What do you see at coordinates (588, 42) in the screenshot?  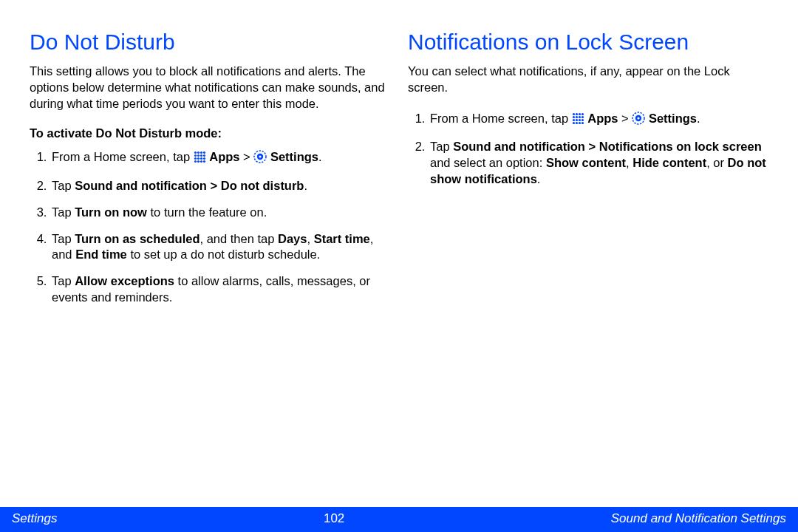 I see `heading-lock: Notifications on Lock Screen` at bounding box center [588, 42].